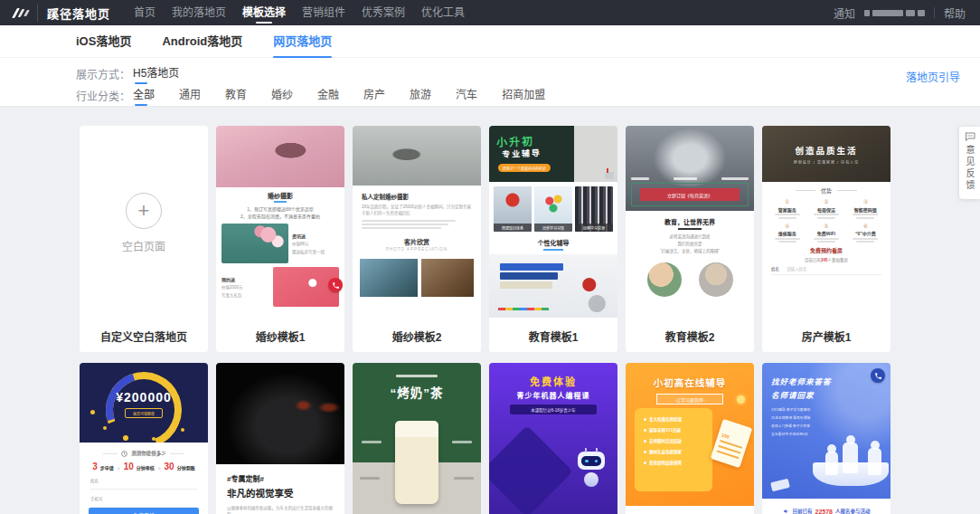 The width and height of the screenshot is (980, 514). Describe the element at coordinates (553, 286) in the screenshot. I see `edu1-bottom-photo` at that location.